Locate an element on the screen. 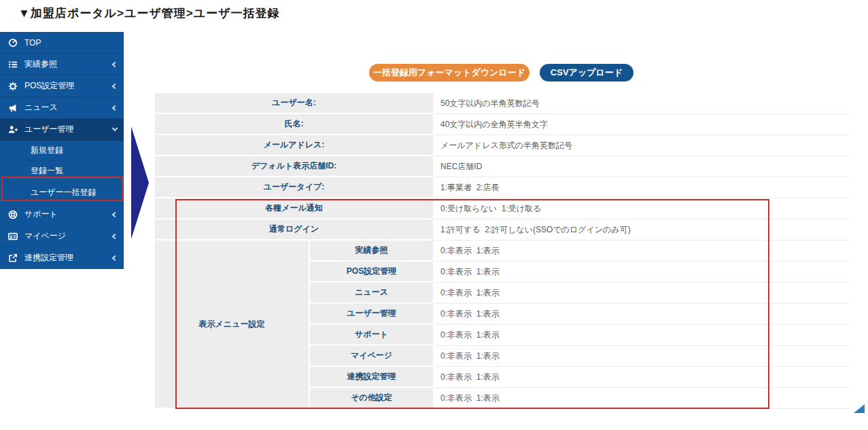 This screenshot has height=430, width=868. scrollbar-grip is located at coordinates (859, 409).